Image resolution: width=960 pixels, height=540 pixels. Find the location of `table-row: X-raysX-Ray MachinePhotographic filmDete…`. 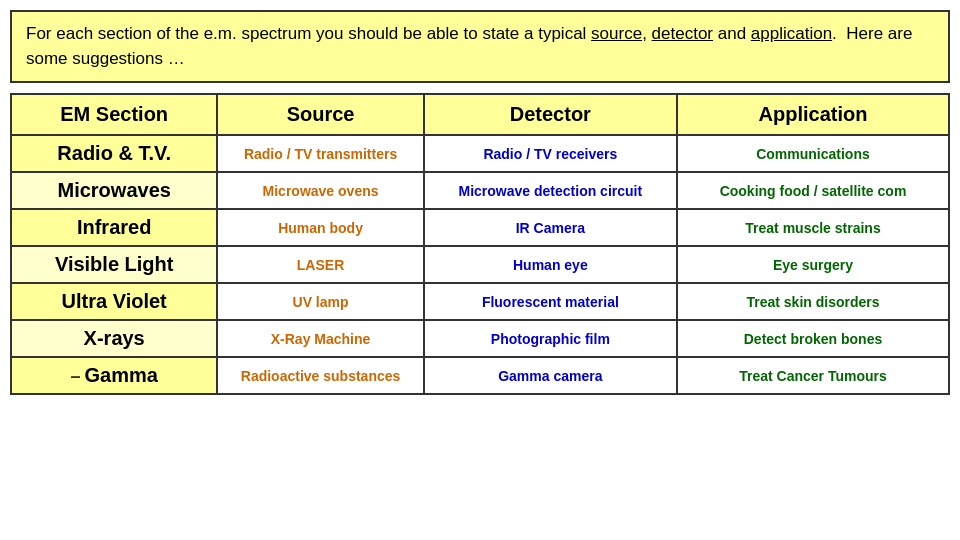

table-row: X-raysX-Ray MachinePhotographic filmDete… is located at coordinates (480, 338).